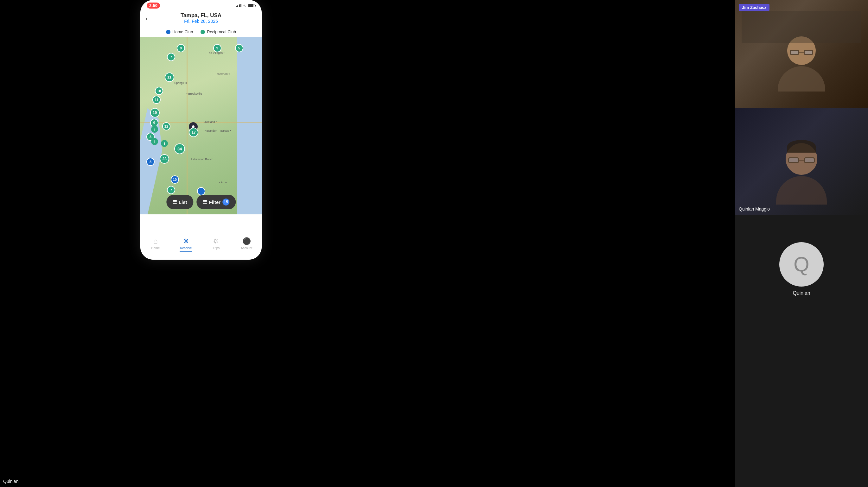 This screenshot has height=487, width=868. Describe the element at coordinates (754, 7) in the screenshot. I see `jim-name-badge: Jim Zachacz` at that location.